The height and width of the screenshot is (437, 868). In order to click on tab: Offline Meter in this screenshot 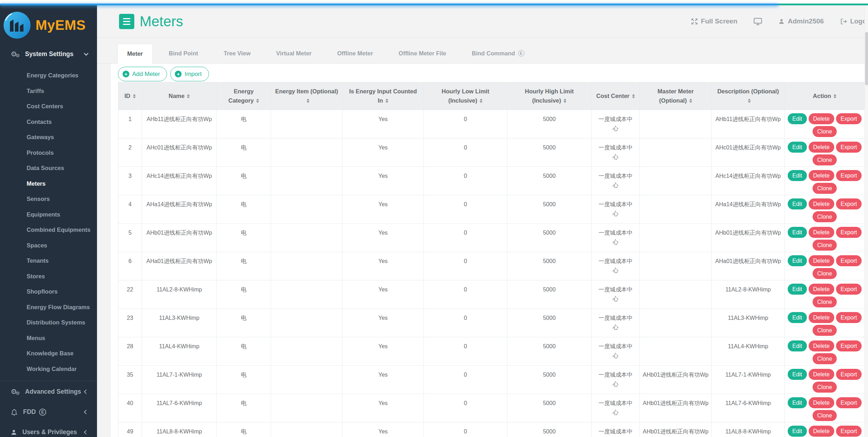, I will do `click(355, 53)`.